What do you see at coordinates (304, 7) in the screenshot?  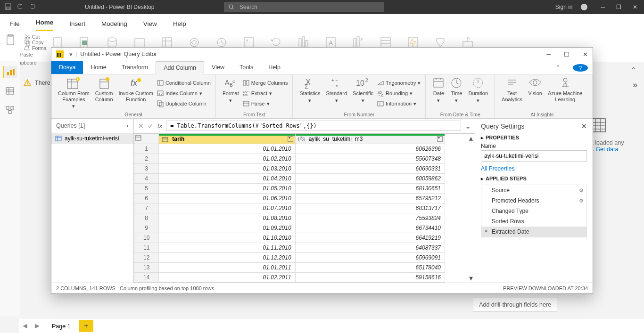 I see `global-search: Search` at bounding box center [304, 7].